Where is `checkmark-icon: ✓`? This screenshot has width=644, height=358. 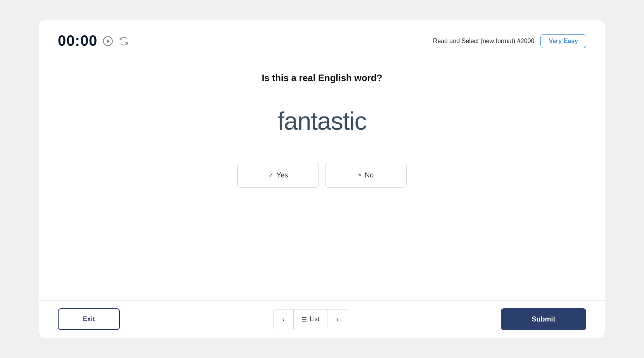
checkmark-icon: ✓ is located at coordinates (271, 176).